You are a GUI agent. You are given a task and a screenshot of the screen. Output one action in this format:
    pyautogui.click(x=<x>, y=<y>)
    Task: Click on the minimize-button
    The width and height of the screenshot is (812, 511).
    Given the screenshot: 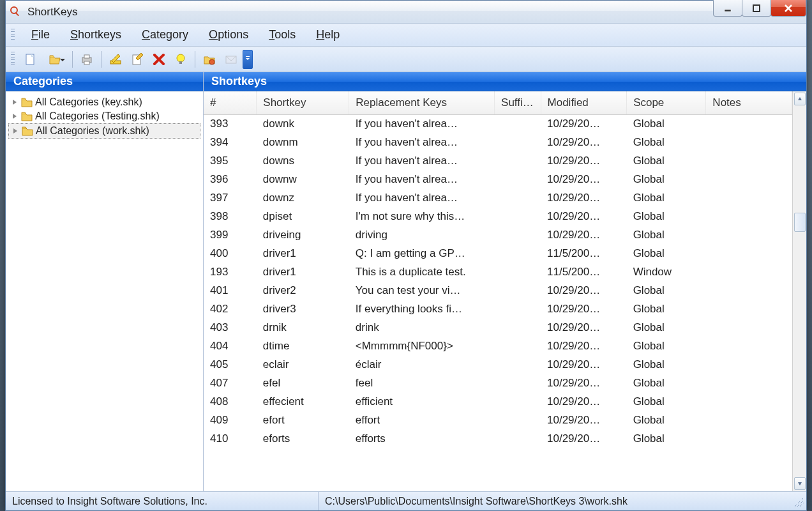 What is the action you would take?
    pyautogui.click(x=728, y=8)
    